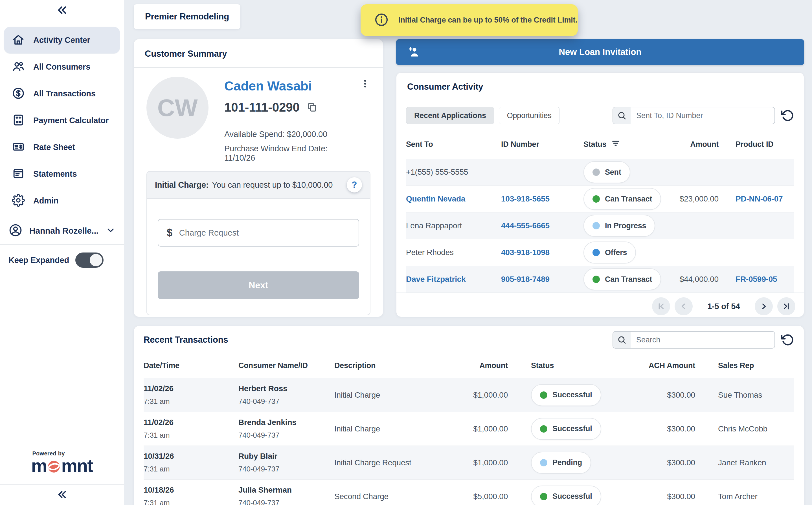  I want to click on consumer-activity-search, so click(694, 116).